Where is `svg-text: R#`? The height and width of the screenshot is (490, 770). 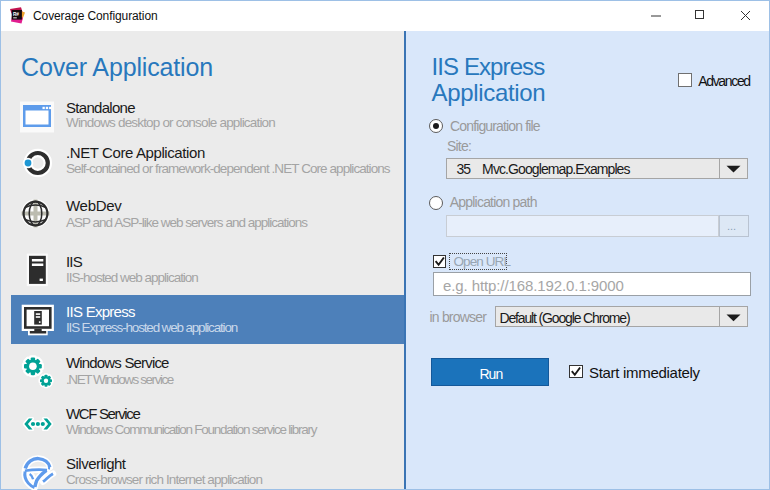
svg-text: R# is located at coordinates (16, 14).